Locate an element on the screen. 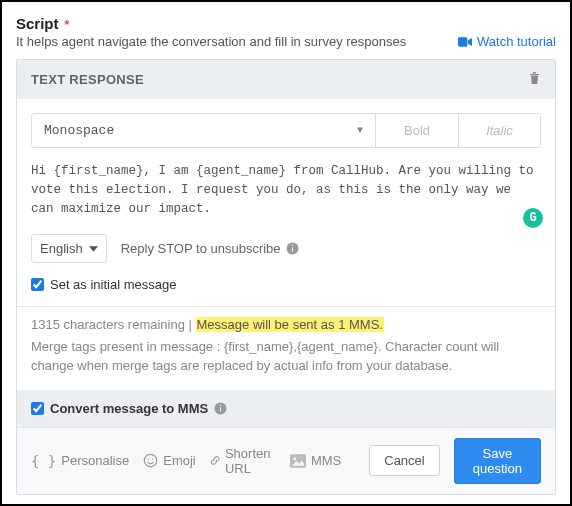 The width and height of the screenshot is (572, 506). initial-message-label: Set as initial message is located at coordinates (113, 284).